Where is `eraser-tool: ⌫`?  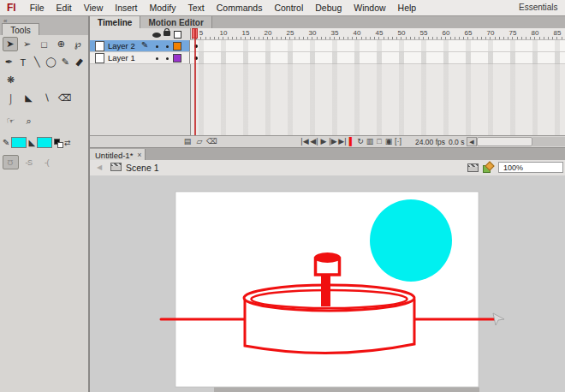 eraser-tool: ⌫ is located at coordinates (65, 98).